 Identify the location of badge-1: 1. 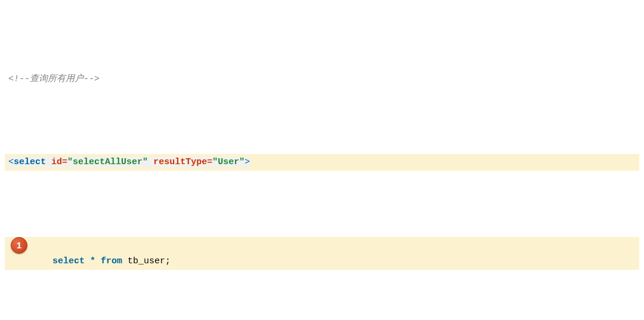
(19, 245).